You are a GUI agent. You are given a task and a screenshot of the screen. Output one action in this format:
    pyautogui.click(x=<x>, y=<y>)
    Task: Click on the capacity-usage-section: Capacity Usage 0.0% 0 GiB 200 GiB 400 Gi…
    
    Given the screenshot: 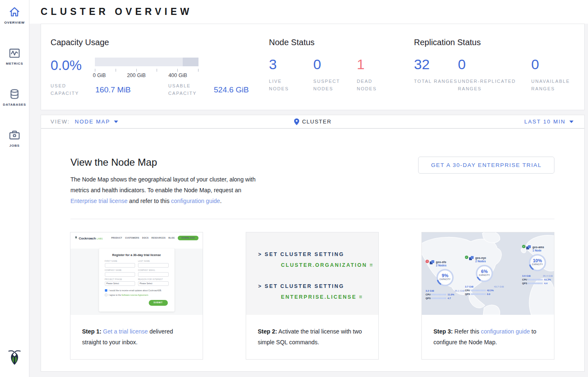 What is the action you would take?
    pyautogui.click(x=155, y=67)
    